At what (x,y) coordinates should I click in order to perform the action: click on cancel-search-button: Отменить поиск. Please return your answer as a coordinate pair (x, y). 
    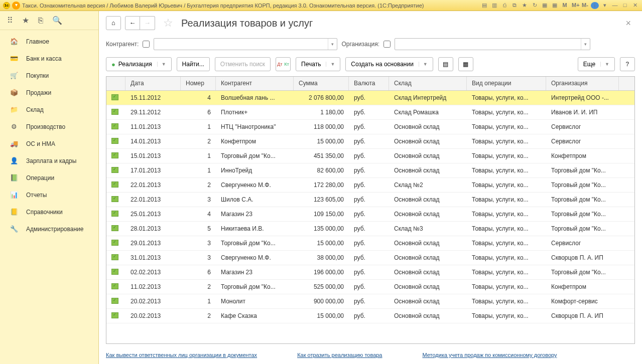
    Looking at the image, I should click on (243, 64).